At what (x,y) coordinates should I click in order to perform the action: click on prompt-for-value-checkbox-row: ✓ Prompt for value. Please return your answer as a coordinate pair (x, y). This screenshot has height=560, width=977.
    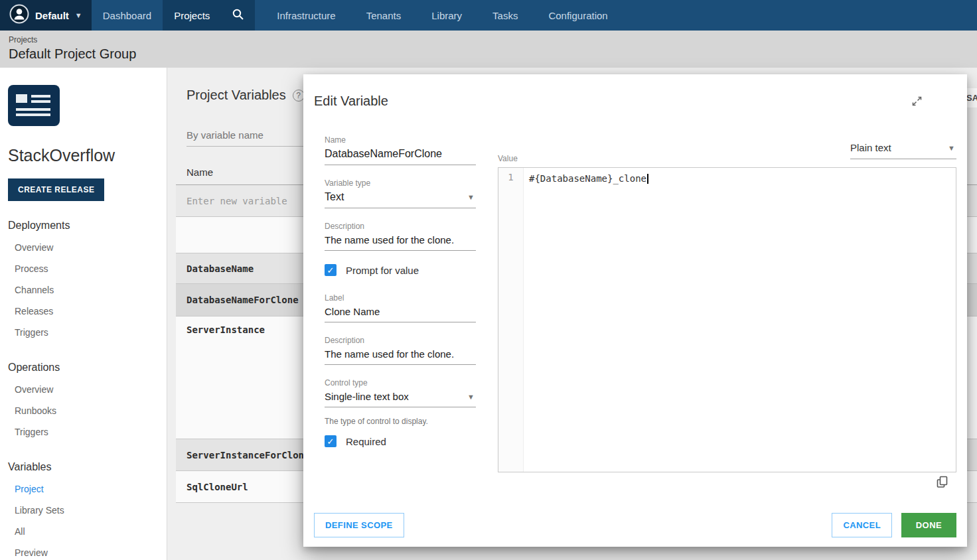
    Looking at the image, I should click on (400, 270).